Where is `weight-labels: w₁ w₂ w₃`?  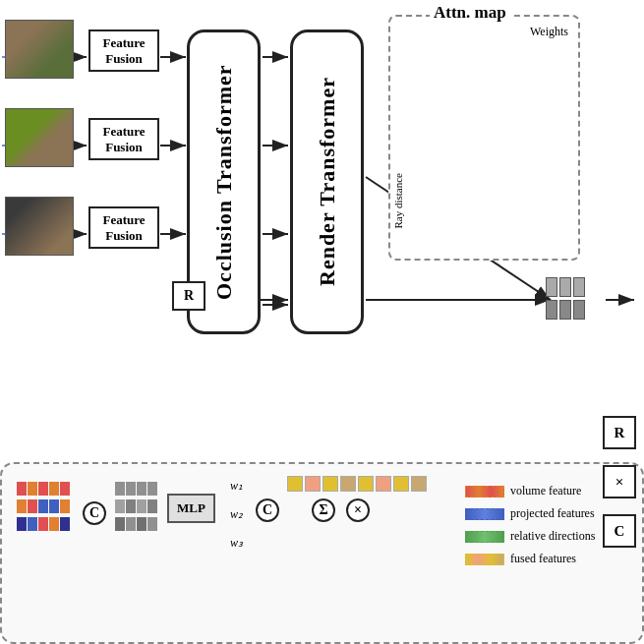
weight-labels: w₁ w₂ w₃ is located at coordinates (236, 515).